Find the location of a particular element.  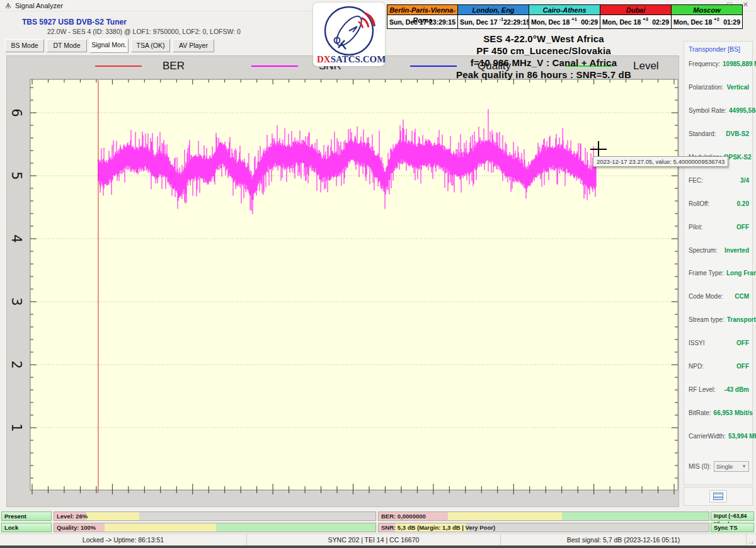

clock-time: 23:29:15 is located at coordinates (442, 22).